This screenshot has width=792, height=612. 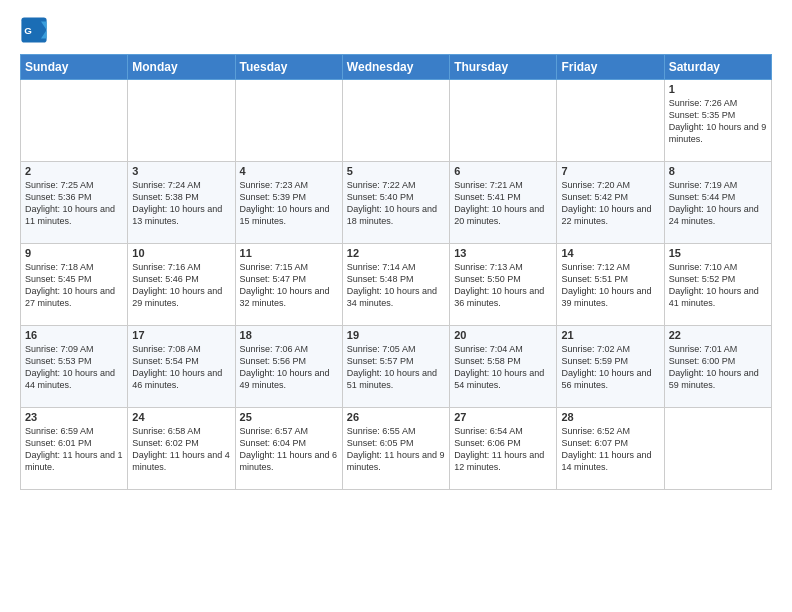 I want to click on day-number: 20, so click(x=503, y=335).